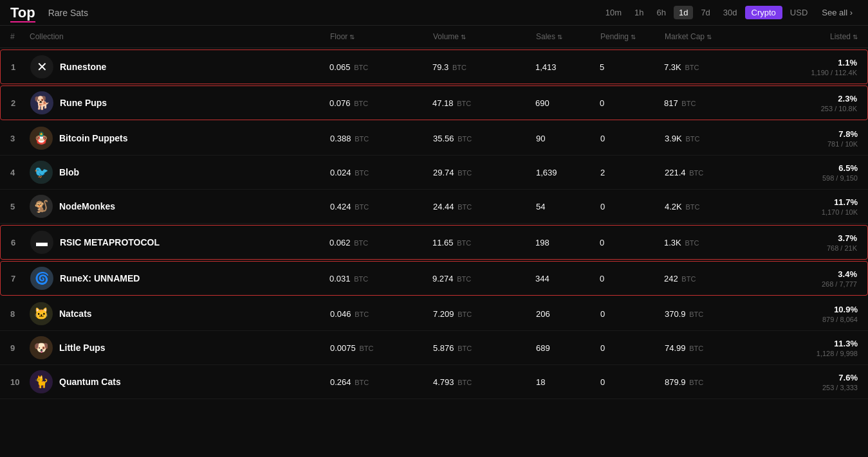 This screenshot has height=457, width=868. I want to click on avatar: 🐦, so click(41, 172).